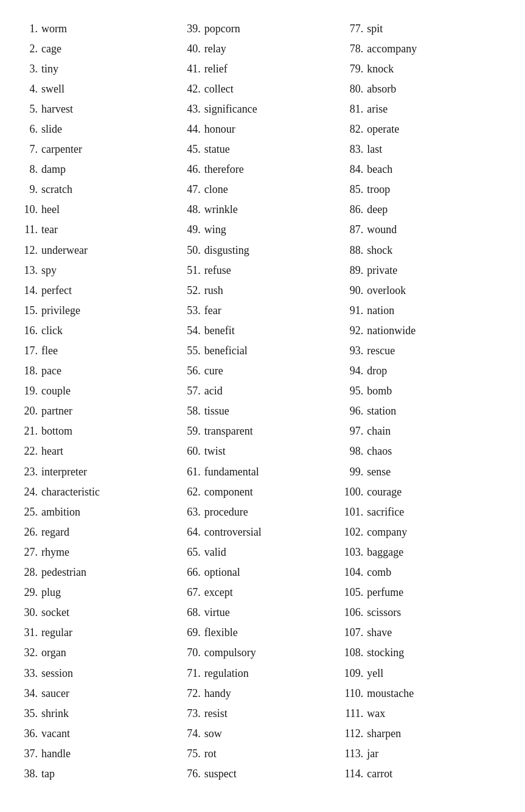  I want to click on item-word: company, so click(387, 532).